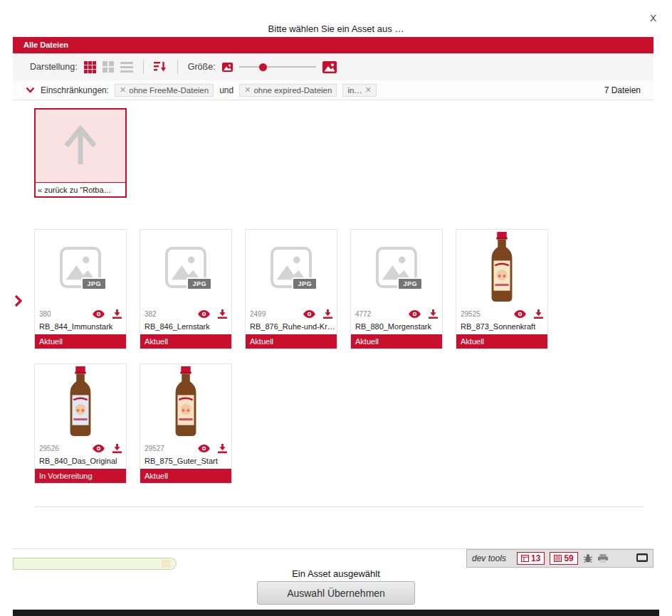  I want to click on asset-name: RB_880_Morgenstark, so click(397, 327).